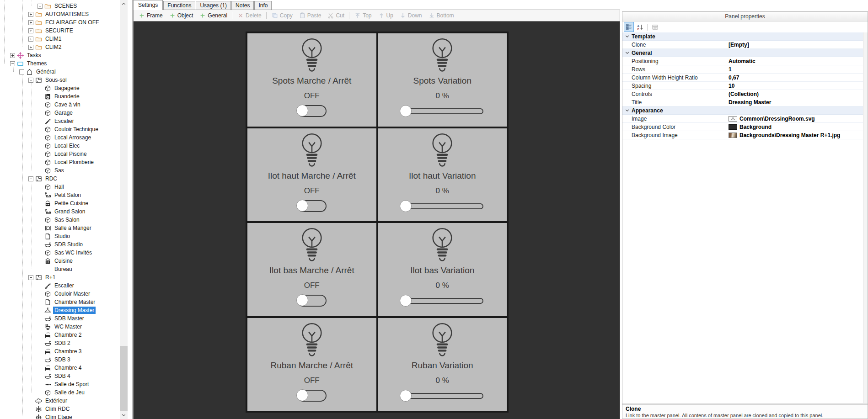 This screenshot has height=419, width=868. I want to click on tree-item-garage: Garage, so click(60, 113).